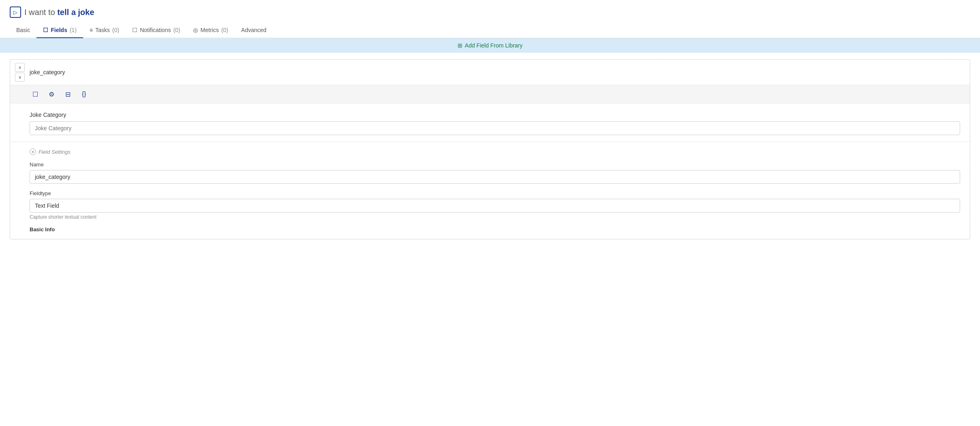 This screenshot has height=426, width=980. What do you see at coordinates (20, 67) in the screenshot?
I see `arrow-up-button: ∧` at bounding box center [20, 67].